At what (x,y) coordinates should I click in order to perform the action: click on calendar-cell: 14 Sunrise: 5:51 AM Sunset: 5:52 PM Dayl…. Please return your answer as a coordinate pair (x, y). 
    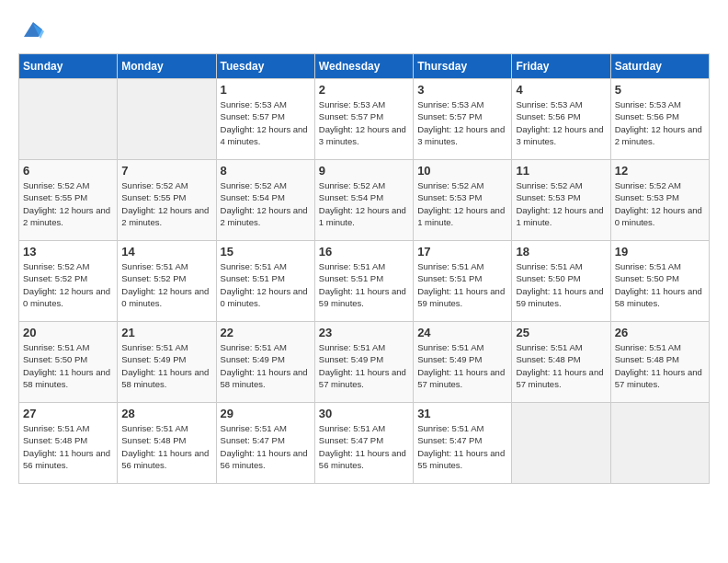
    Looking at the image, I should click on (167, 282).